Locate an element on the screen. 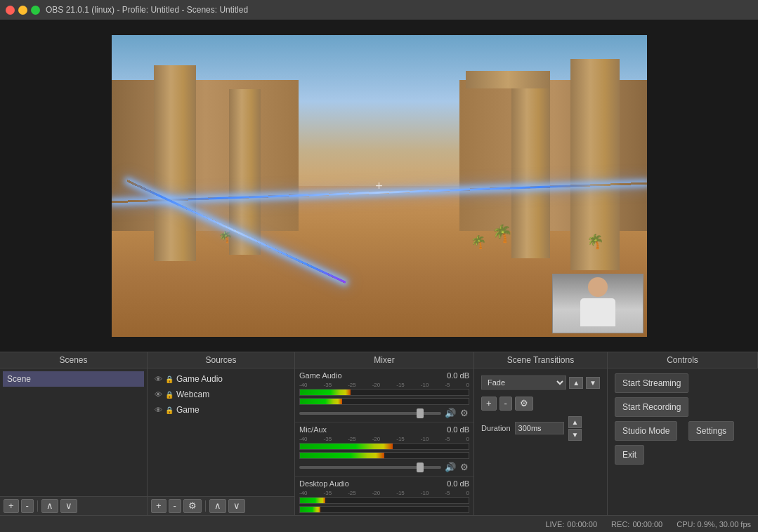 The image size is (758, 532). source-up-button: ∧ is located at coordinates (218, 506).